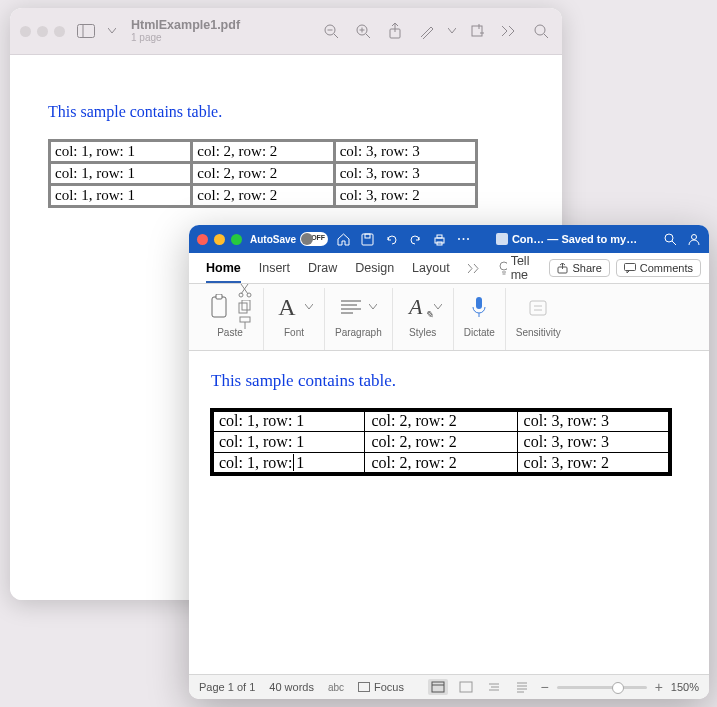 The height and width of the screenshot is (707, 717). Describe the element at coordinates (220, 307) in the screenshot. I see `paste-icon` at that location.